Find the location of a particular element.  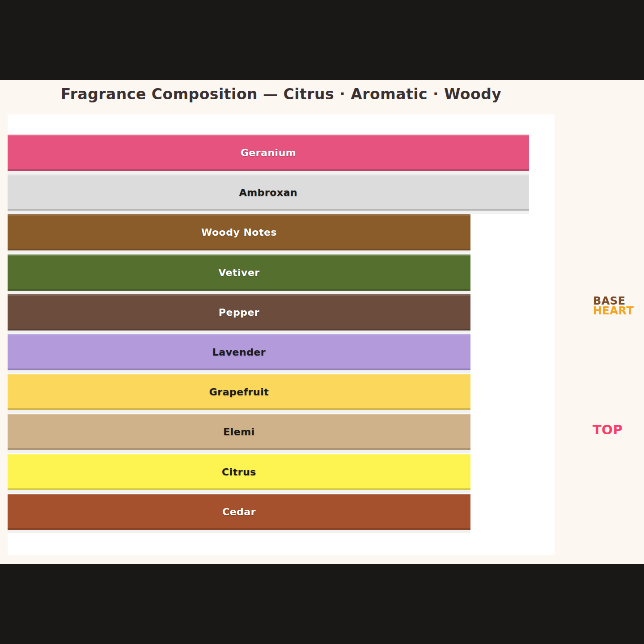

top-notes-label: TOP is located at coordinates (607, 430).